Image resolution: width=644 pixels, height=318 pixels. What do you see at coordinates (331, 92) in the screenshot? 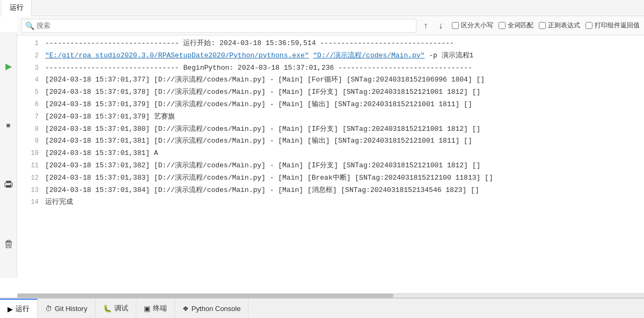
I see `log-row: 5[2024-03-18 15:37:01,378] [D://演示流程/cod…` at bounding box center [331, 92].